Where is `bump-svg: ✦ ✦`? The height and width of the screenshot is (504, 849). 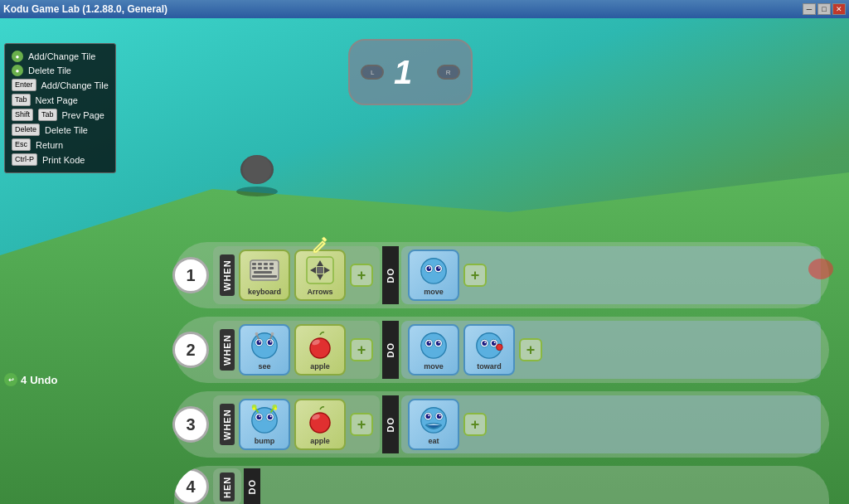 bump-svg: ✦ ✦ is located at coordinates (264, 419).